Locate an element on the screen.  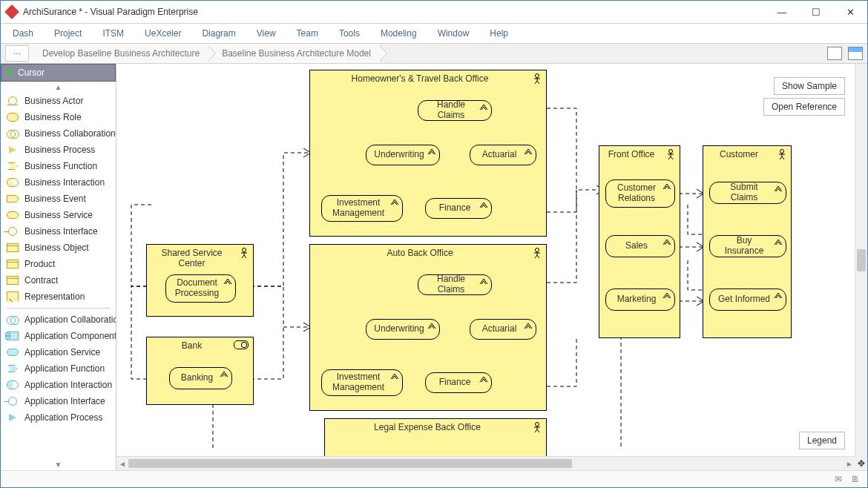
open-reference-button: Open Reference is located at coordinates (804, 107).